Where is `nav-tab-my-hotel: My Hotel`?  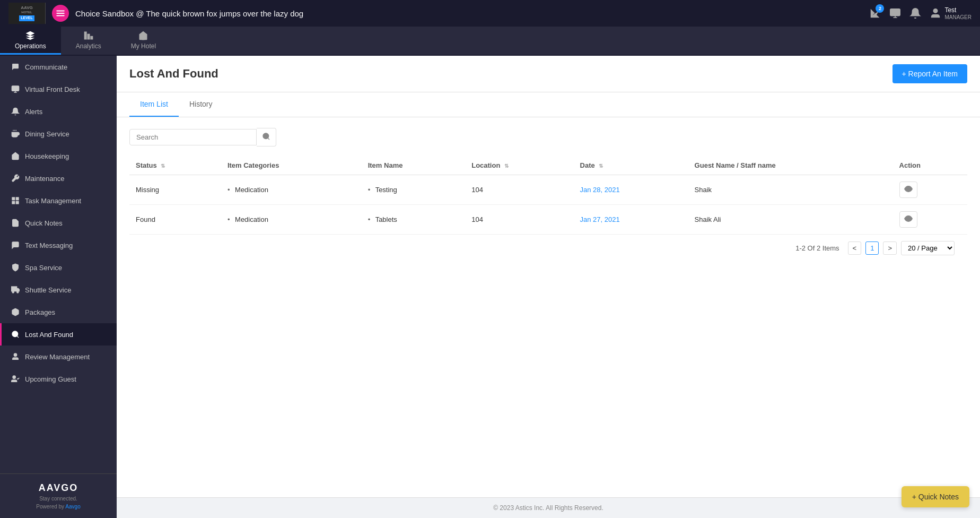
nav-tab-my-hotel: My Hotel is located at coordinates (143, 40).